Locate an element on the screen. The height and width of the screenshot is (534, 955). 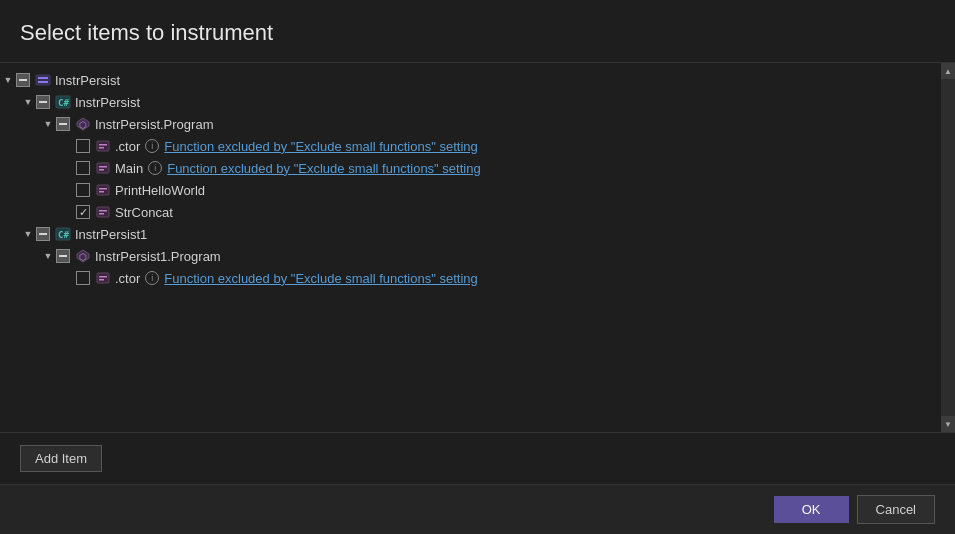
assembly-icon is located at coordinates (43, 80).